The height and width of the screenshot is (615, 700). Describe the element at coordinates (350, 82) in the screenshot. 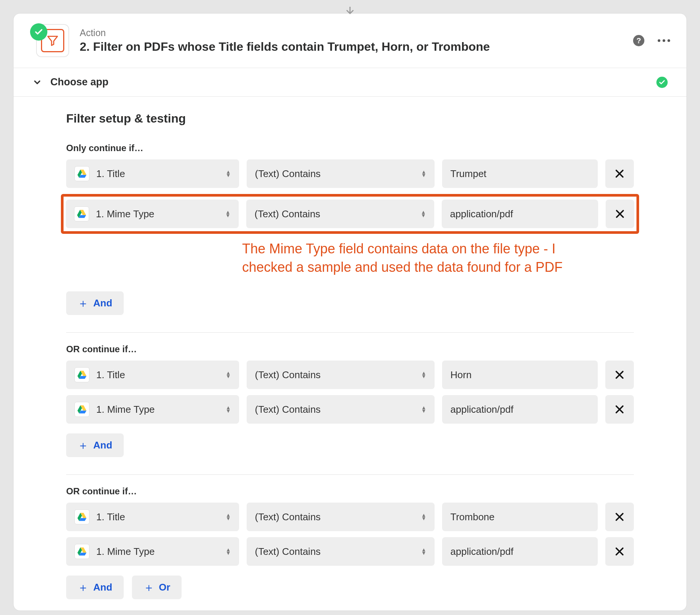

I see `choose-app-section: Choose app` at that location.